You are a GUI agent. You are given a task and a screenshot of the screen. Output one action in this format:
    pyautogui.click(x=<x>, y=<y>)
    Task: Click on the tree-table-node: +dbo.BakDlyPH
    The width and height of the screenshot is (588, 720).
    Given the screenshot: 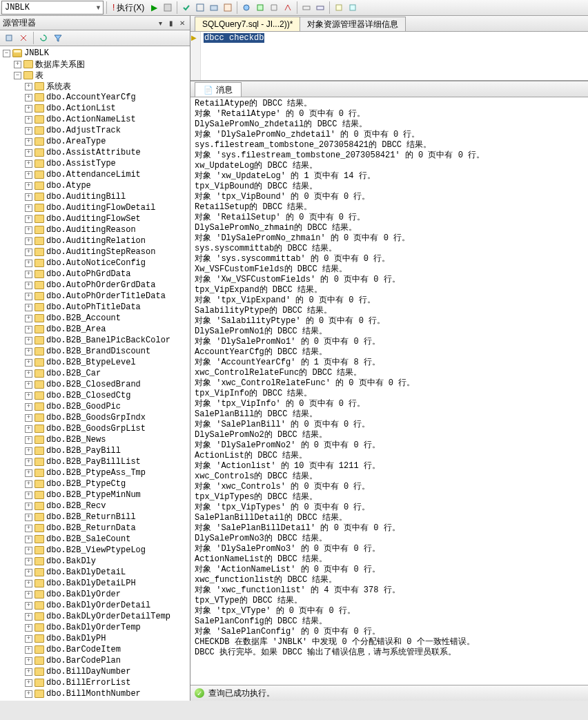 What is the action you would take?
    pyautogui.click(x=95, y=639)
    